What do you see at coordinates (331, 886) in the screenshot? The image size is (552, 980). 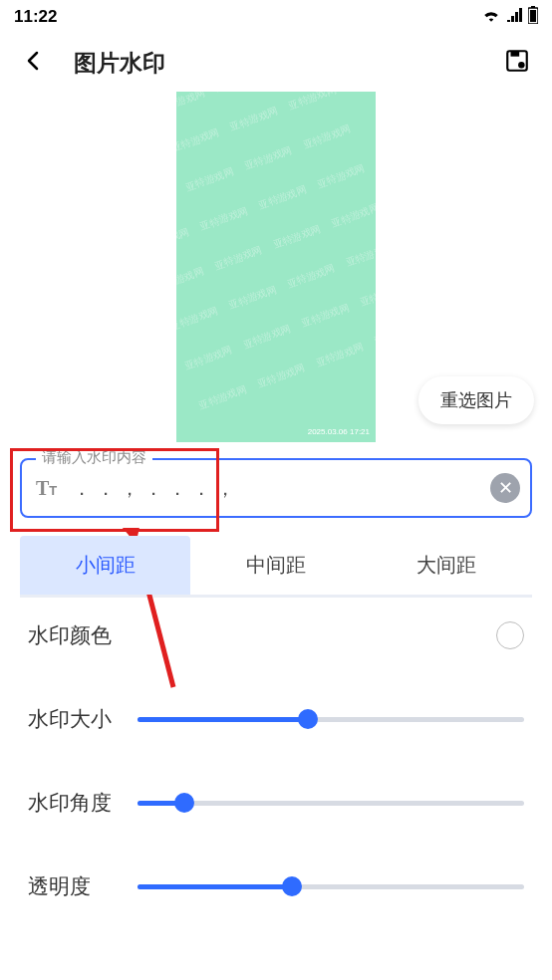 I see `opacity-slider` at bounding box center [331, 886].